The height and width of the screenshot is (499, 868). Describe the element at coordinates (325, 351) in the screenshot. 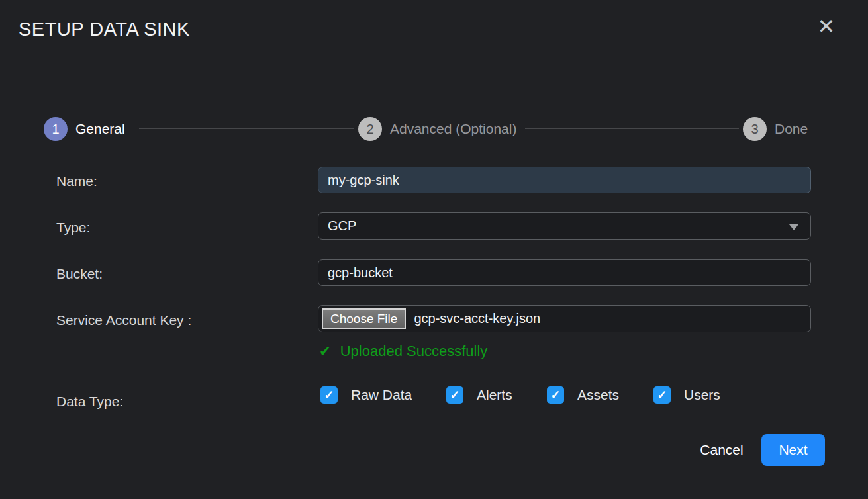

I see `check-icon: ✔` at that location.